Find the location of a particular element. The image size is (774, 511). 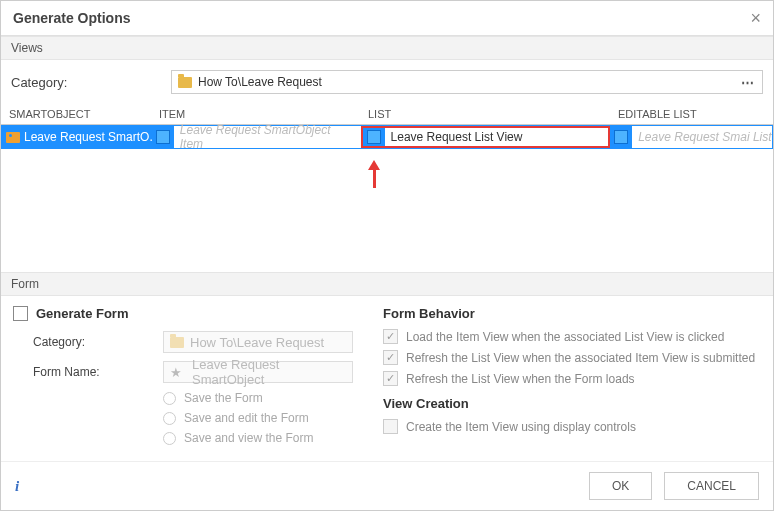

radio-save-edit-label: Save and edit the Form is located at coordinates (246, 418).